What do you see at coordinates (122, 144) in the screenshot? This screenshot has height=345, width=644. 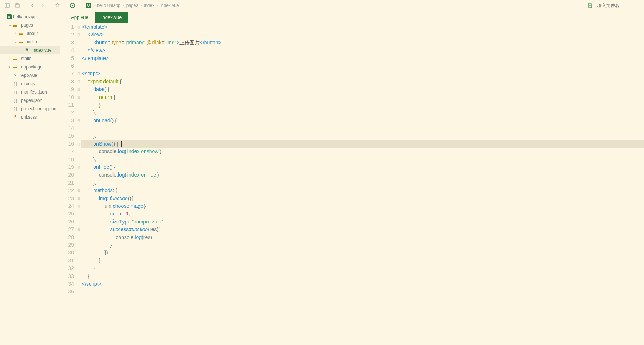 I see `text-cursor` at bounding box center [122, 144].